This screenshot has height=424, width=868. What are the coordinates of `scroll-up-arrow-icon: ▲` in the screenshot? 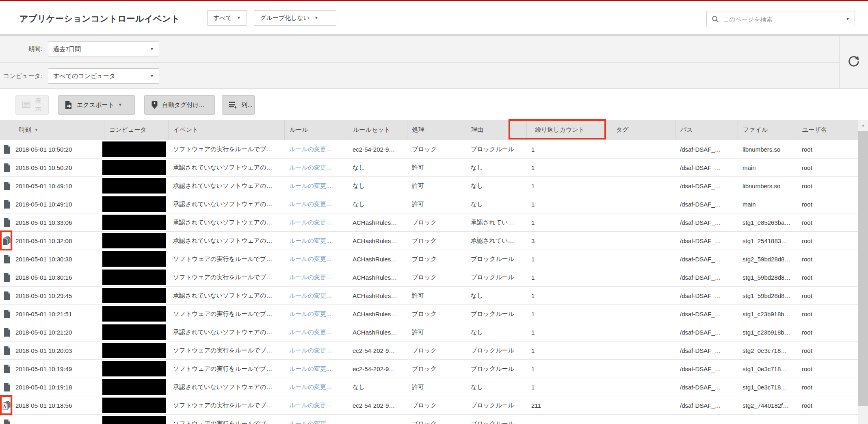 It's located at (863, 125).